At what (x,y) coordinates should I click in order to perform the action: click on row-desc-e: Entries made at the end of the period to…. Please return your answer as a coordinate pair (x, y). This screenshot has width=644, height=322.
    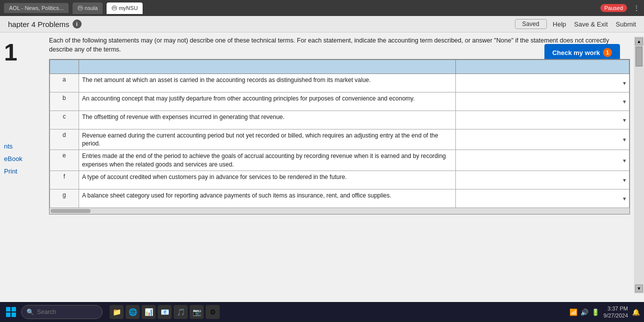
    Looking at the image, I should click on (267, 160).